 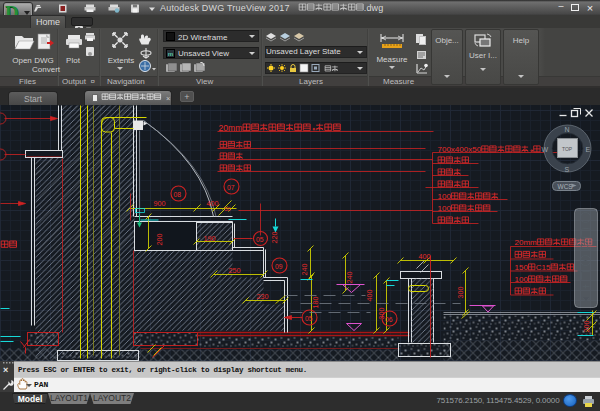 I want to click on svg-text: 07, so click(x=231, y=188).